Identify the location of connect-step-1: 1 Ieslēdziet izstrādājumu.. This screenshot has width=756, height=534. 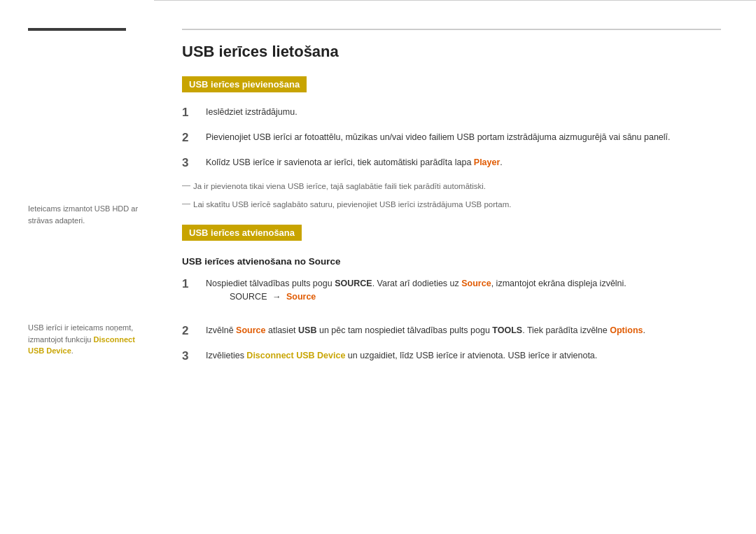
(451, 113).